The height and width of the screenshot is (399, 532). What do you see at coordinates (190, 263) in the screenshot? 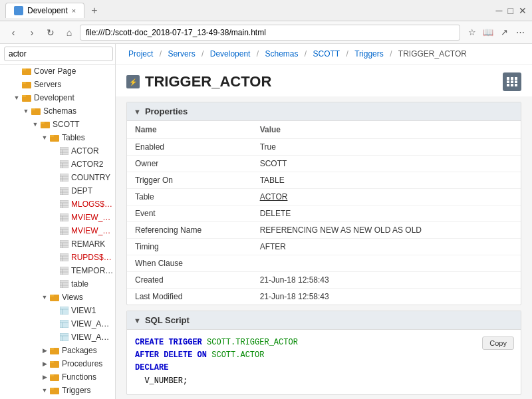
I see `prop-name-8: When Clause` at bounding box center [190, 263].